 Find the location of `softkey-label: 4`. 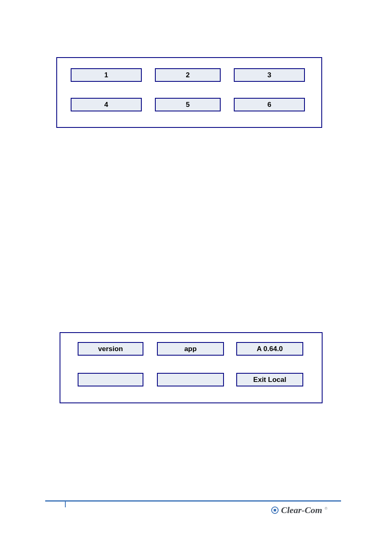

softkey-label: 4 is located at coordinates (106, 105).